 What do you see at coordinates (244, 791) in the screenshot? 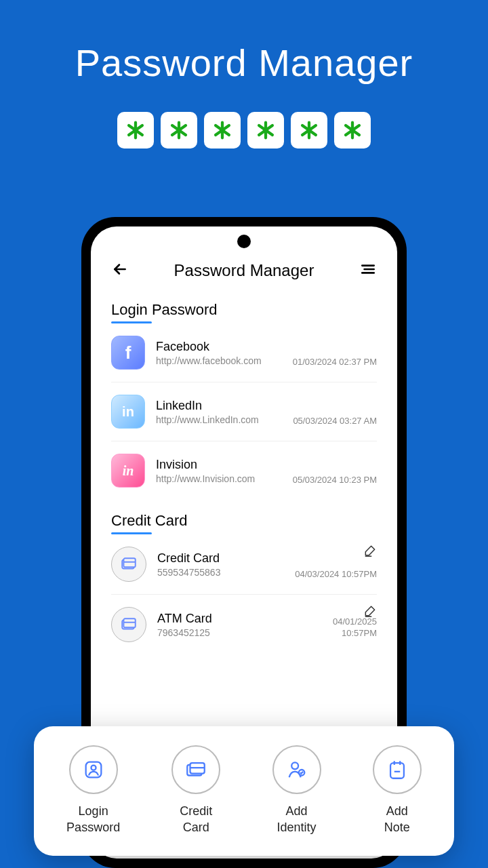
I see `bottom-sheet: LoginPasswordCreditCardAddIdentityAddNot…` at bounding box center [244, 791].